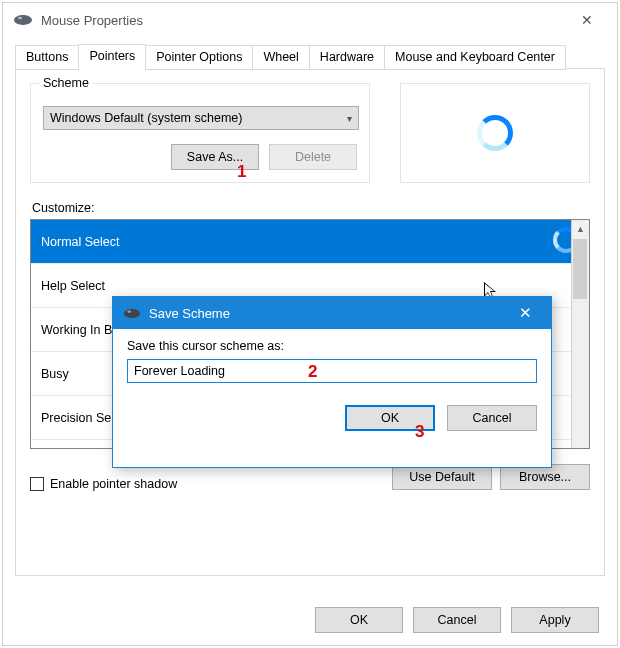 The height and width of the screenshot is (648, 620). Describe the element at coordinates (310, 20) in the screenshot. I see `titlebar: Mouse Properties ✕` at that location.